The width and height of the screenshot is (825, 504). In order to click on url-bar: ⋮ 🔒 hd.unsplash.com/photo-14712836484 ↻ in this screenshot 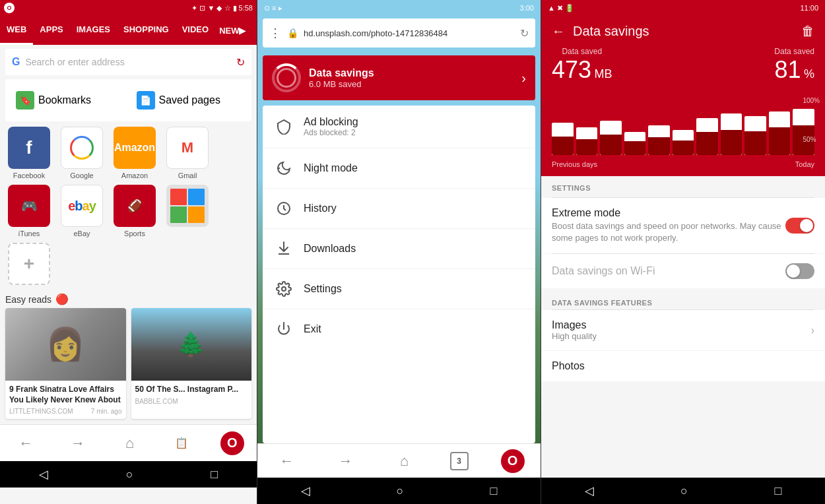, I will do `click(399, 33)`.